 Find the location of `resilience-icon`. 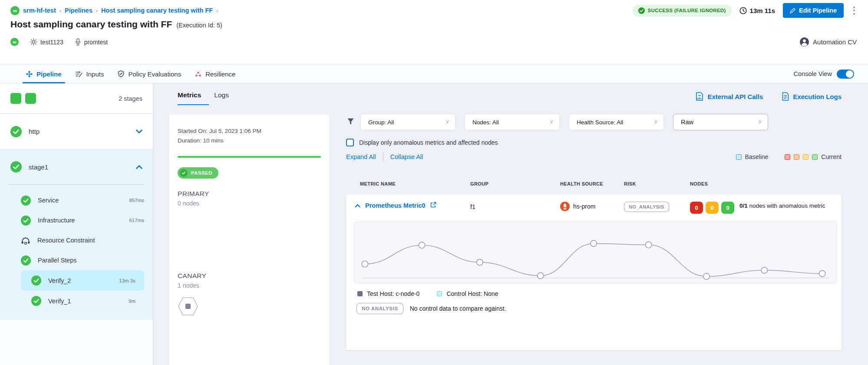

resilience-icon is located at coordinates (198, 74).